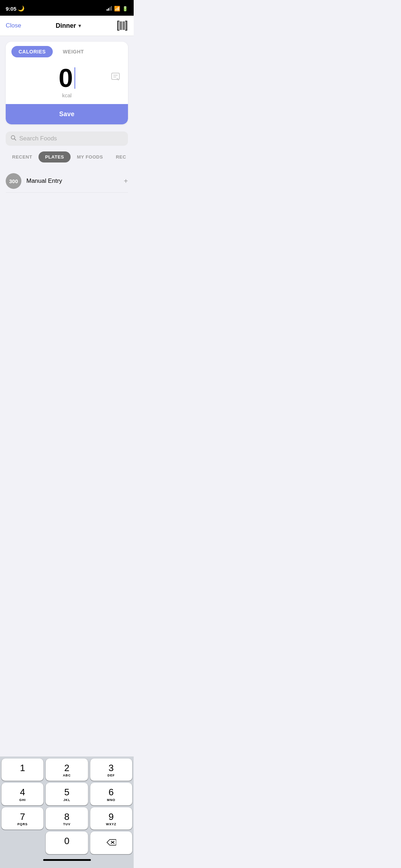 The height and width of the screenshot is (868, 401). I want to click on kcal-label: kcal, so click(67, 98).